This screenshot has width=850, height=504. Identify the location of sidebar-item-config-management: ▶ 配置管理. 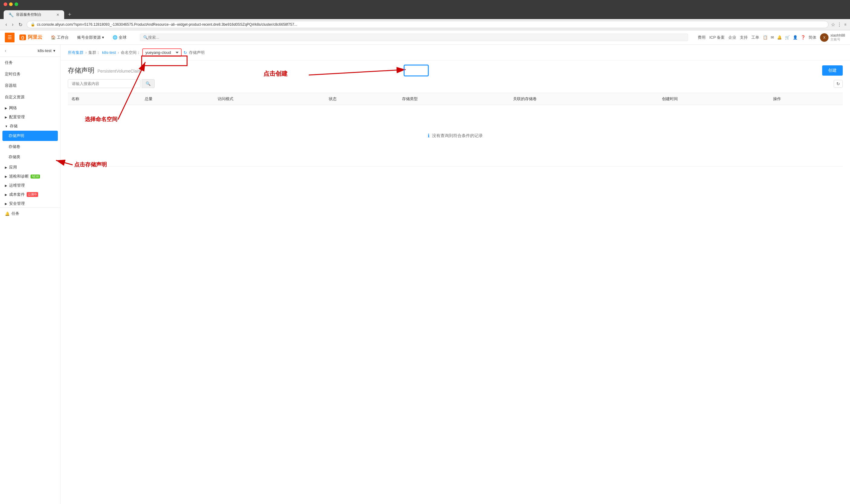
(30, 116).